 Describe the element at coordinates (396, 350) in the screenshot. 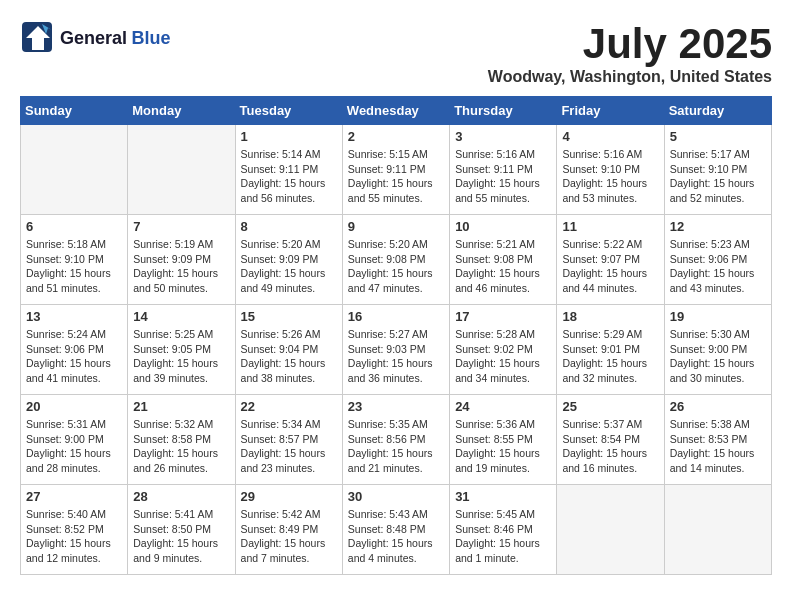

I see `calendar-day-cell: 16Sunrise: 5:27 AM Sunset: 9:03 PM Dayli…` at that location.